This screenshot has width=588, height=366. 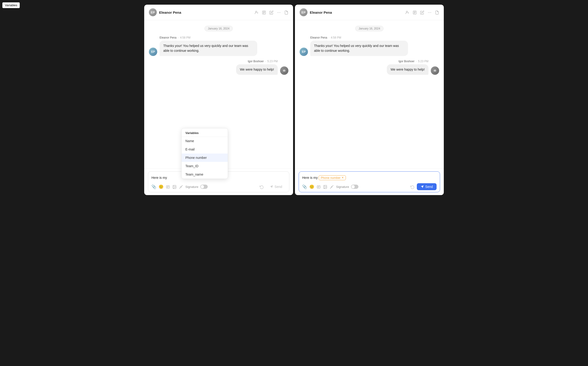 What do you see at coordinates (205, 153) in the screenshot?
I see `variables-dropdown: Variables Name E-mail Phone number Team_…` at bounding box center [205, 153].